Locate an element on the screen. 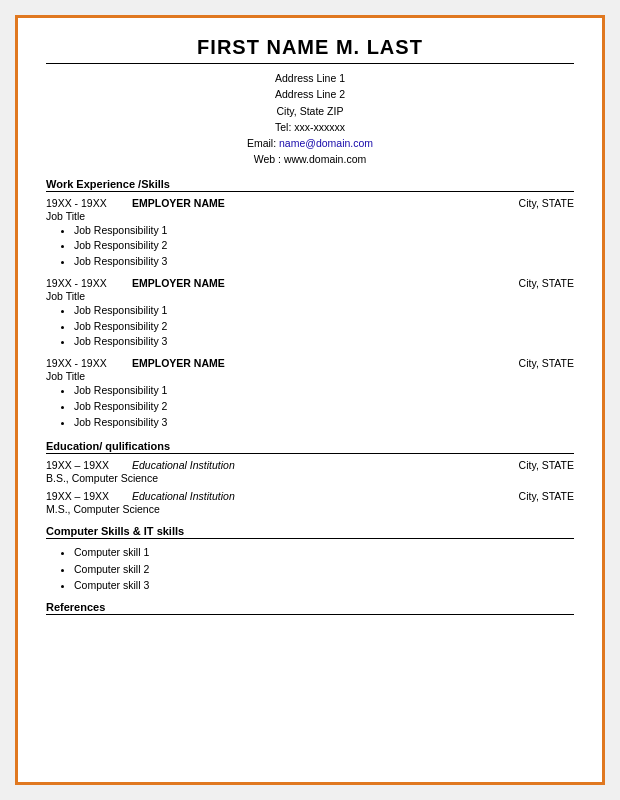 This screenshot has height=800, width=620. computer-skills-divider is located at coordinates (310, 538).